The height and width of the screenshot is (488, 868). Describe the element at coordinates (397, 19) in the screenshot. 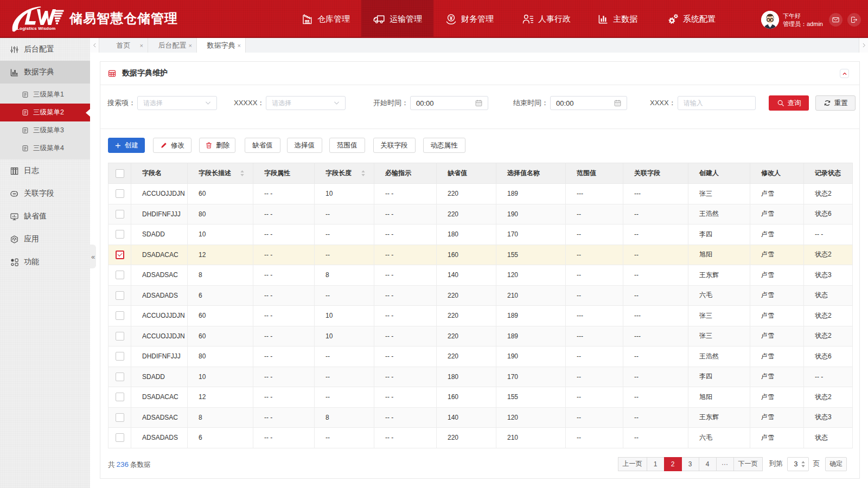

I see `nav-transport: 运输管理` at that location.